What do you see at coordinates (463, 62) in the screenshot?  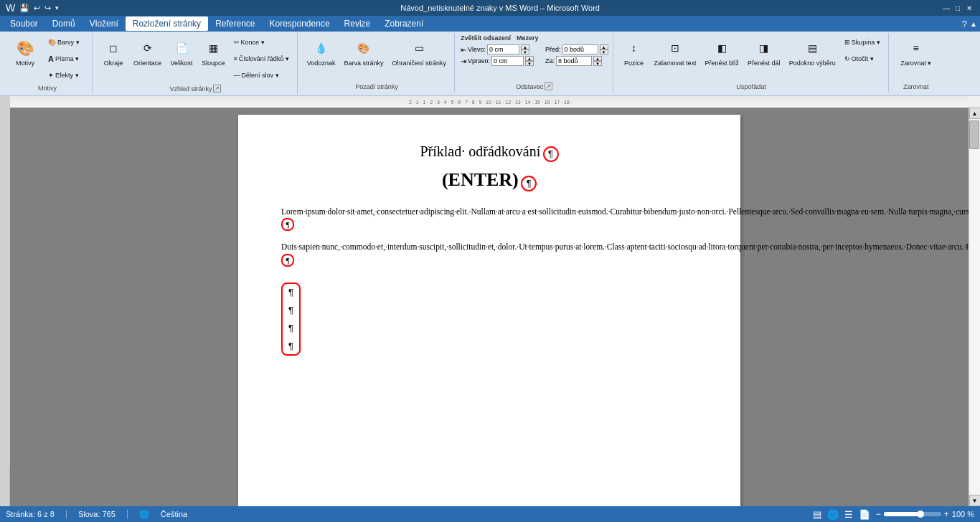 I see `vpravo-icon: ⇥` at bounding box center [463, 62].